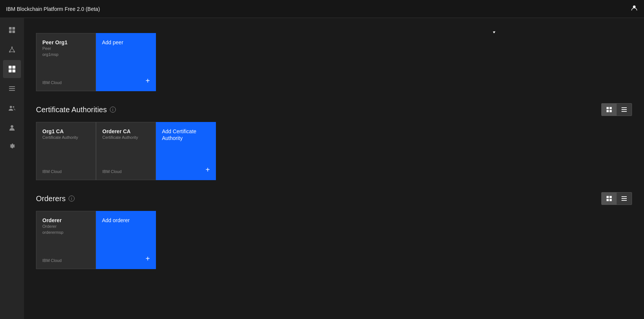 The image size is (644, 319). Describe the element at coordinates (66, 62) in the screenshot. I see `peer-org1-card: Peer Org1 Peer org1msp IBM Cloud` at that location.